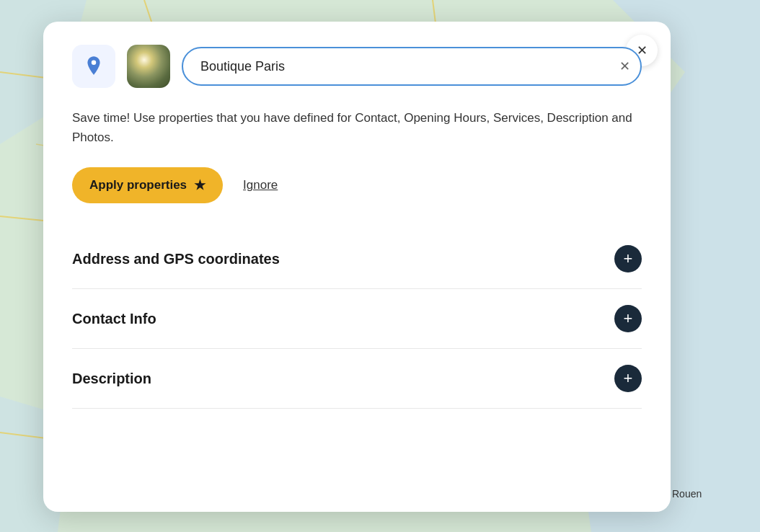  What do you see at coordinates (138, 185) in the screenshot?
I see `apply-button-label: Apply properties` at bounding box center [138, 185].